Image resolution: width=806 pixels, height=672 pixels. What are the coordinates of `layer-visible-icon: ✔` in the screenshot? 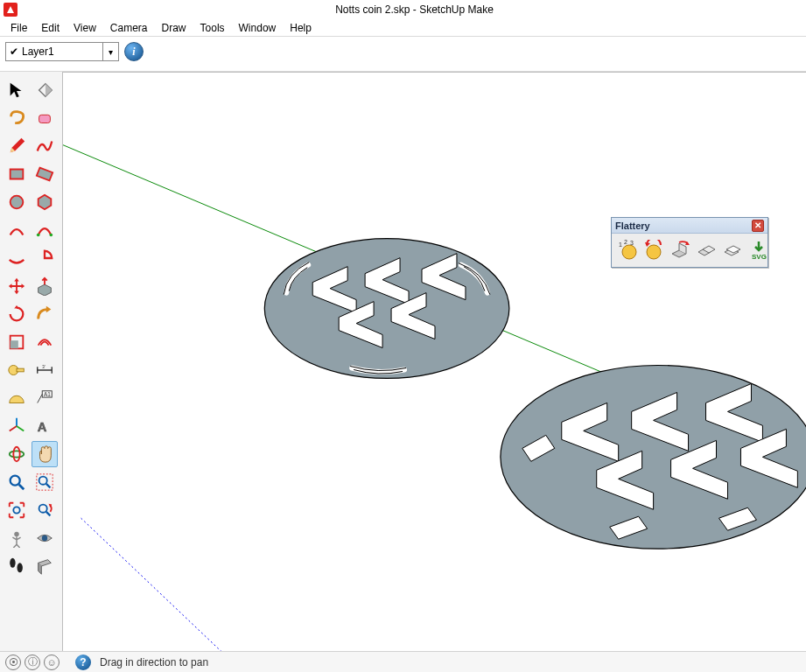 It's located at (14, 52).